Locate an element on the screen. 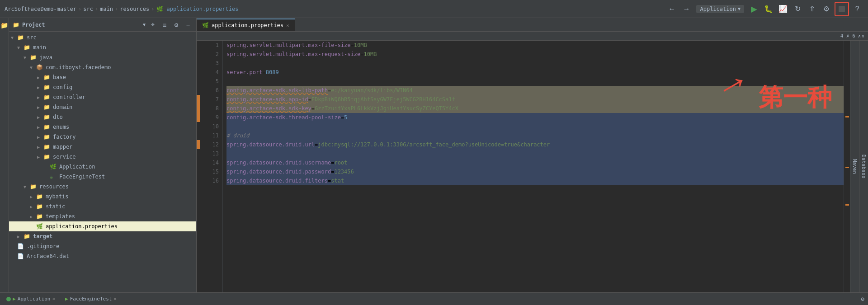 This screenshot has height=305, width=868. tree-item-gitignore: 📄 .gitignore is located at coordinates (103, 246).